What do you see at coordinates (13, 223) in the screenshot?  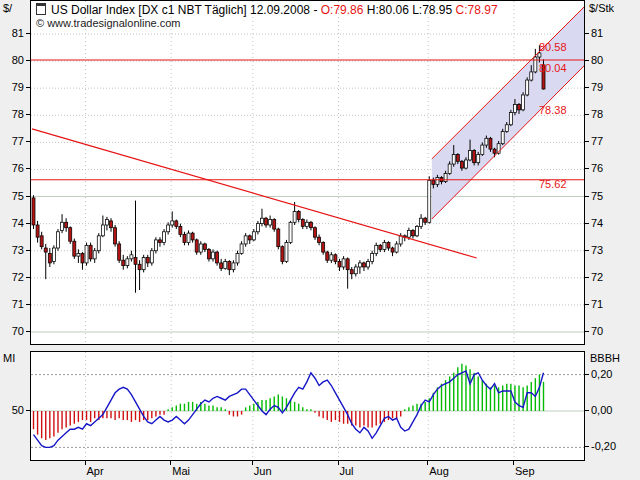 I see `y-axis-tick-label-left: 74` at bounding box center [13, 223].